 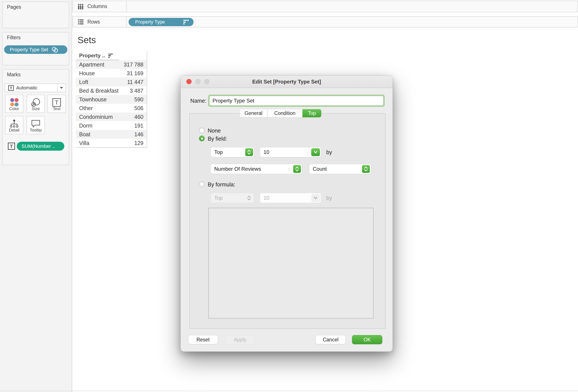 What do you see at coordinates (111, 91) in the screenshot?
I see `table-row: Bed & Breakfast 3 487` at bounding box center [111, 91].